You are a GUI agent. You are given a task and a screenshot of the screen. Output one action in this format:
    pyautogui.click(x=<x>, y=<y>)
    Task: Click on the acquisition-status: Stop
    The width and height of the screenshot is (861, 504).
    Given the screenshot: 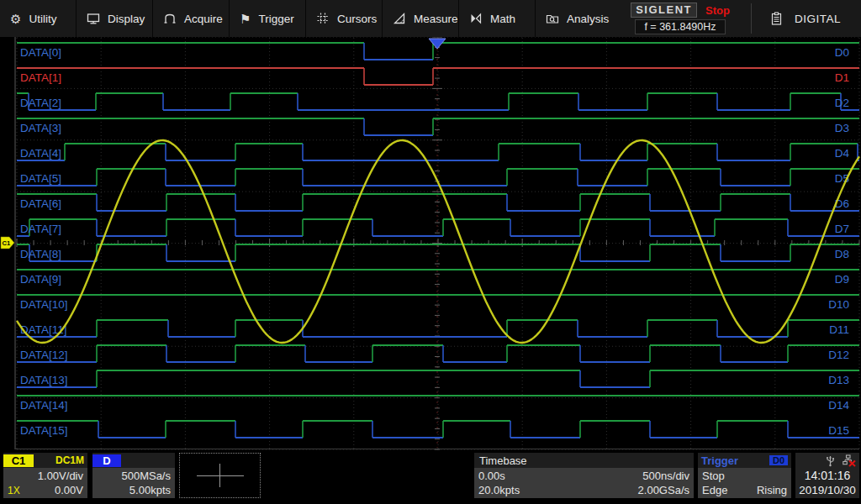 What is the action you would take?
    pyautogui.click(x=718, y=10)
    